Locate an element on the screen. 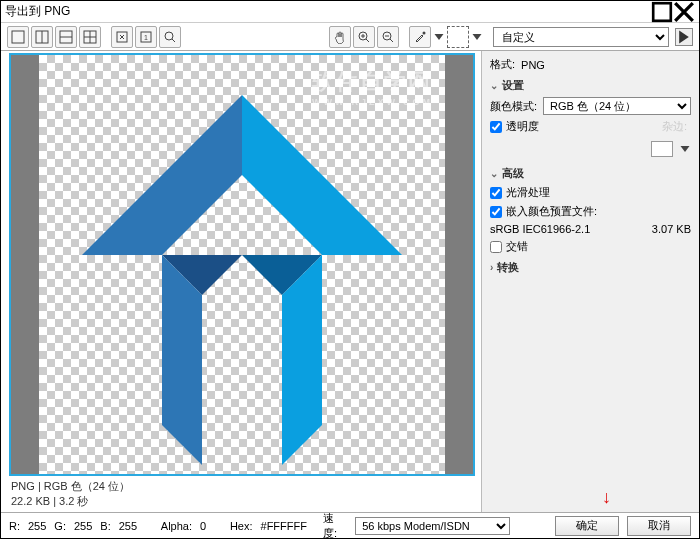  format-row: 格式: PNG is located at coordinates (590, 64).